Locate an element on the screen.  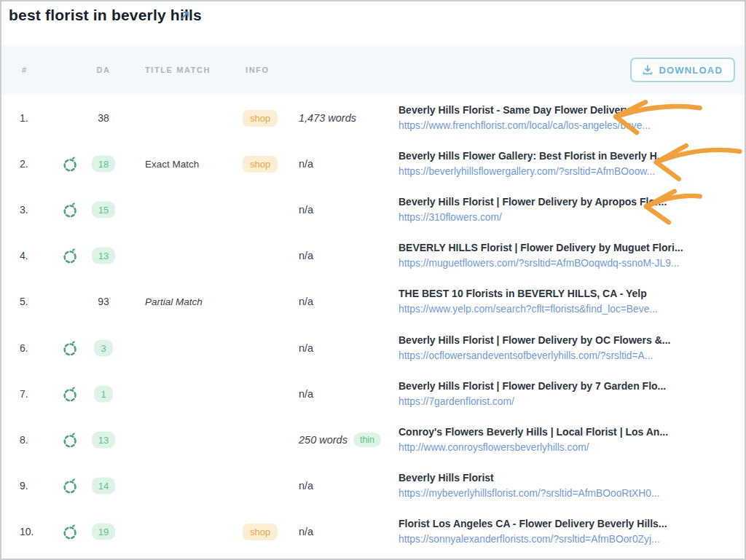
download-button: DOWNLOAD is located at coordinates (683, 70).